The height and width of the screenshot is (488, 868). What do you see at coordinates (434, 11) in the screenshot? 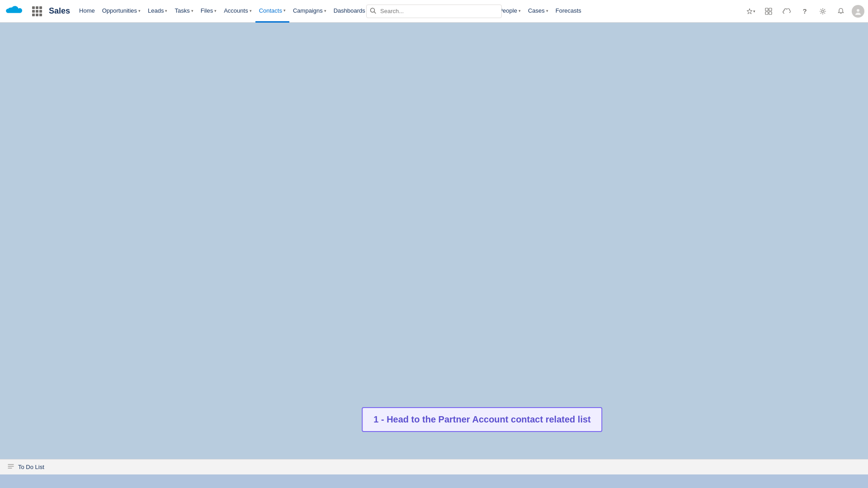
I see `search-input` at bounding box center [434, 11].